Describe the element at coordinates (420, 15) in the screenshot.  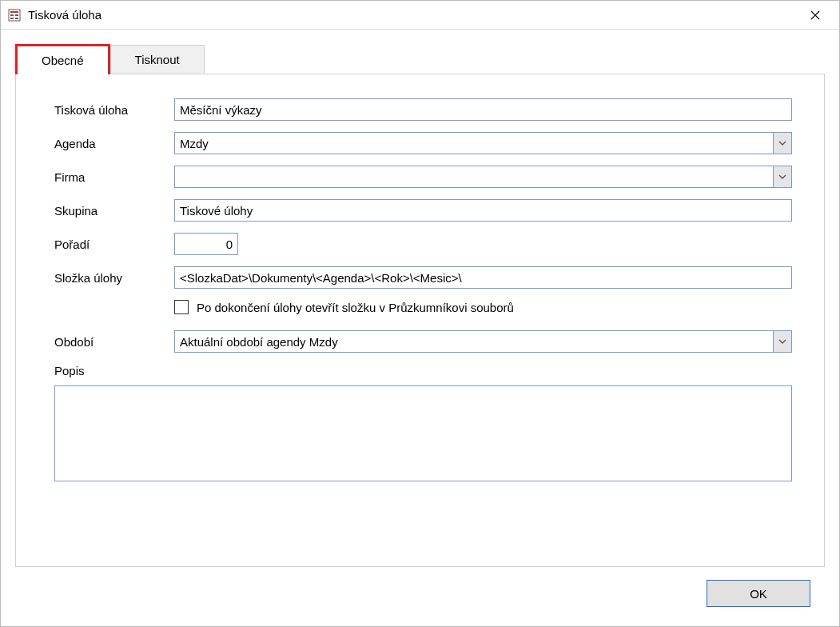
I see `titlebar: Tisková úloha` at that location.